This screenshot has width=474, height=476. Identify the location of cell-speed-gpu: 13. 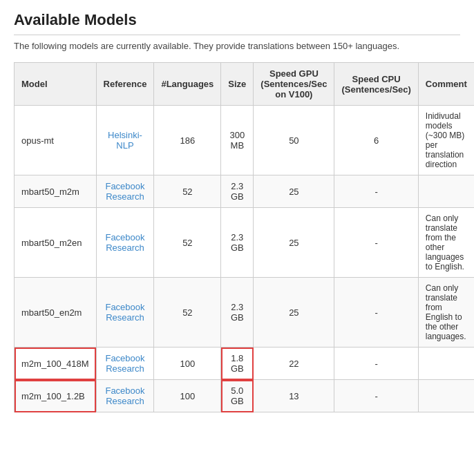
(294, 397).